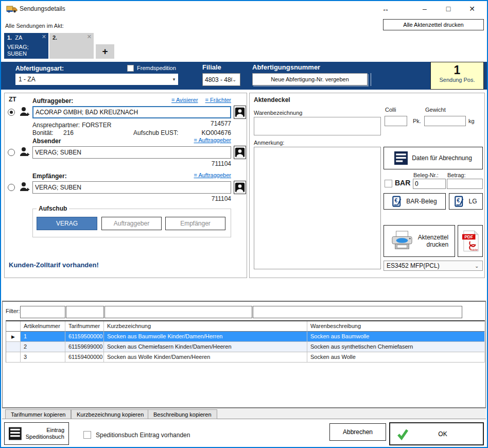  I want to click on column-header-artikelnummer: Artikelnummer, so click(43, 326).